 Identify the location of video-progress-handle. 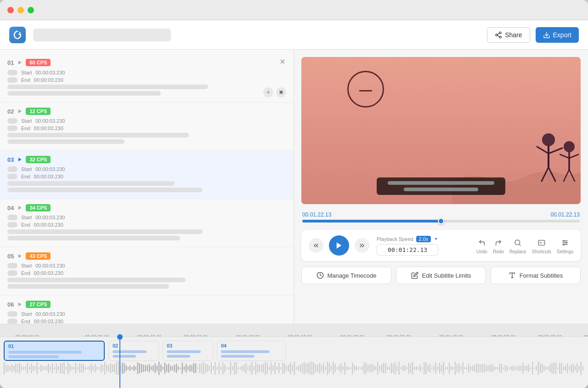
(441, 221).